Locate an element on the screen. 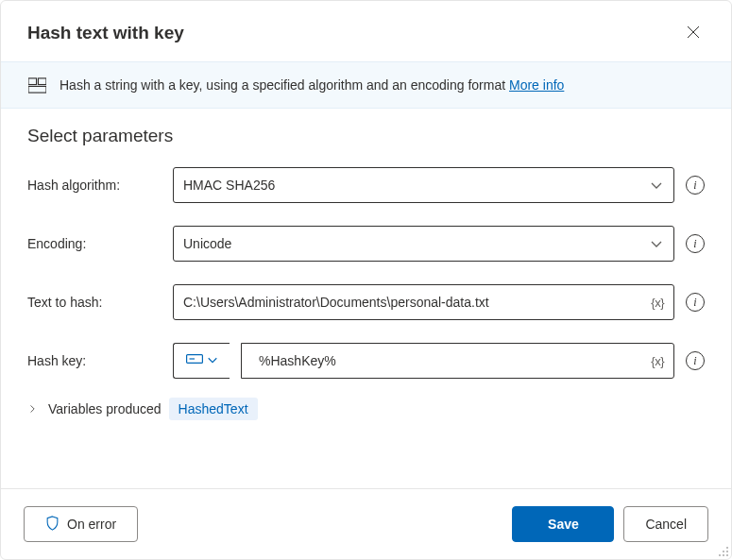 This screenshot has width=732, height=560. dialog-footer: On error Save Cancel is located at coordinates (366, 523).